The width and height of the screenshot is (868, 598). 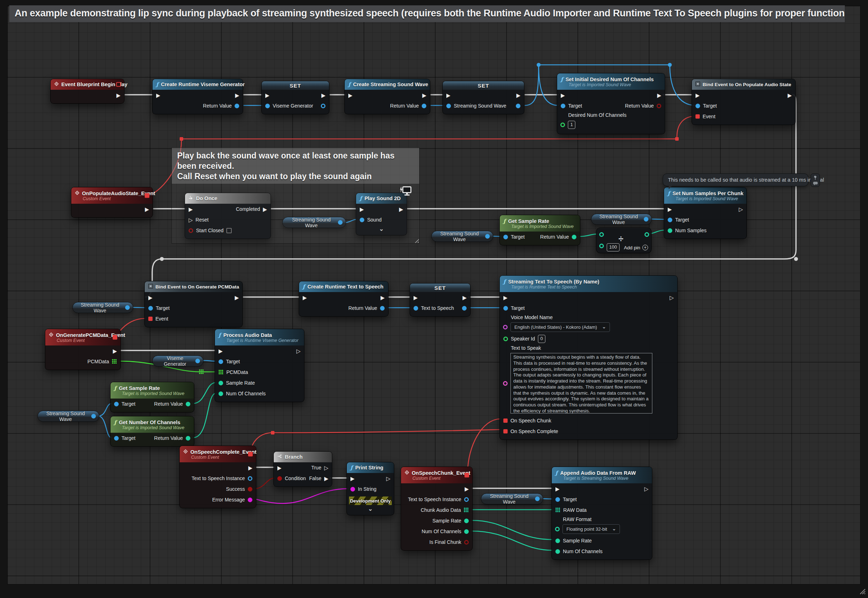 I want to click on dropdown: English (United States) - Kokoro (Adam)⌄, so click(x=560, y=327).